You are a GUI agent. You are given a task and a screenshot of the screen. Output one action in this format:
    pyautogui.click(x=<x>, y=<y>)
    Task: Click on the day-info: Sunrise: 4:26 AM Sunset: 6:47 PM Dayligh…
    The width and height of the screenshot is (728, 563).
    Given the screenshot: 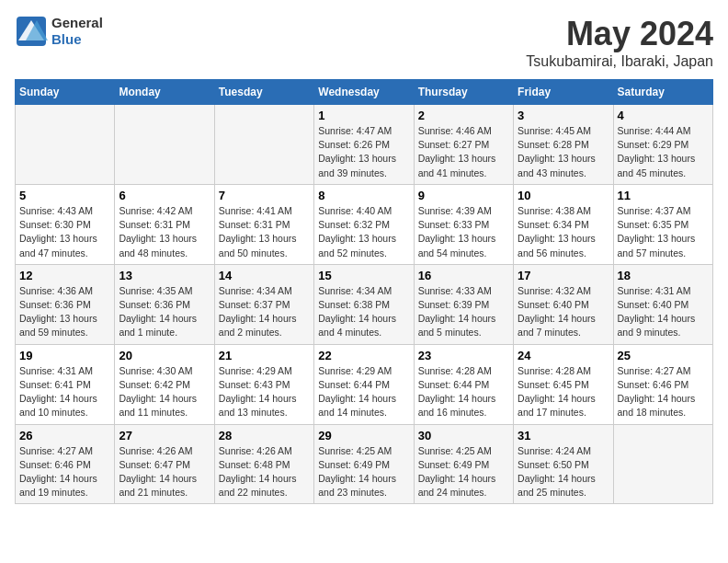 What is the action you would take?
    pyautogui.click(x=164, y=473)
    